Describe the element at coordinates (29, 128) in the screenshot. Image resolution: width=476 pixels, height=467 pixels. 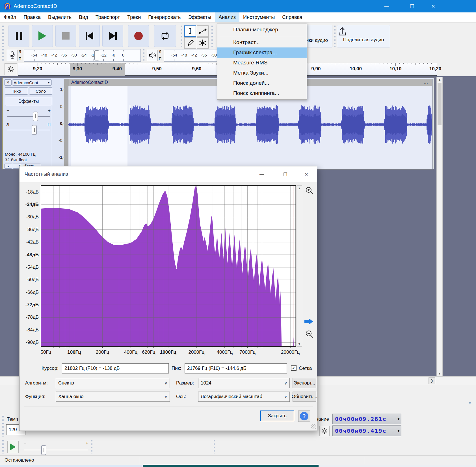
I see `track-pan-slider: Л П` at that location.